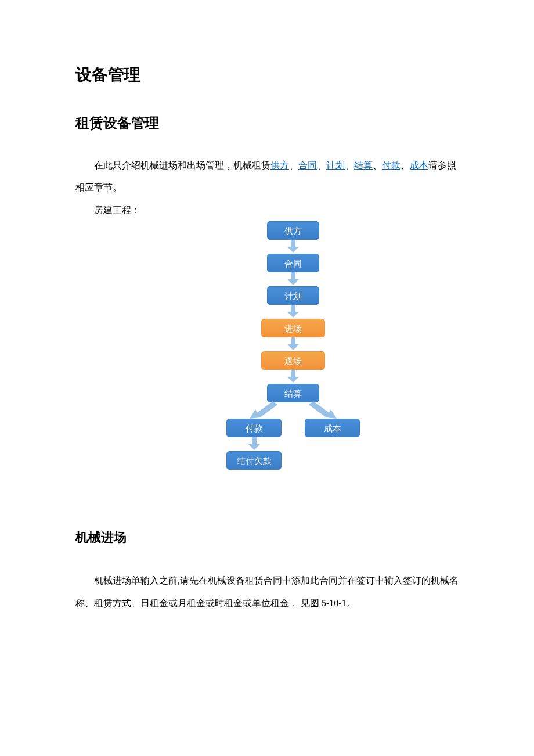 This screenshot has height=756, width=534. Describe the element at coordinates (293, 296) in the screenshot. I see `flow-node-plan: 计划` at that location.